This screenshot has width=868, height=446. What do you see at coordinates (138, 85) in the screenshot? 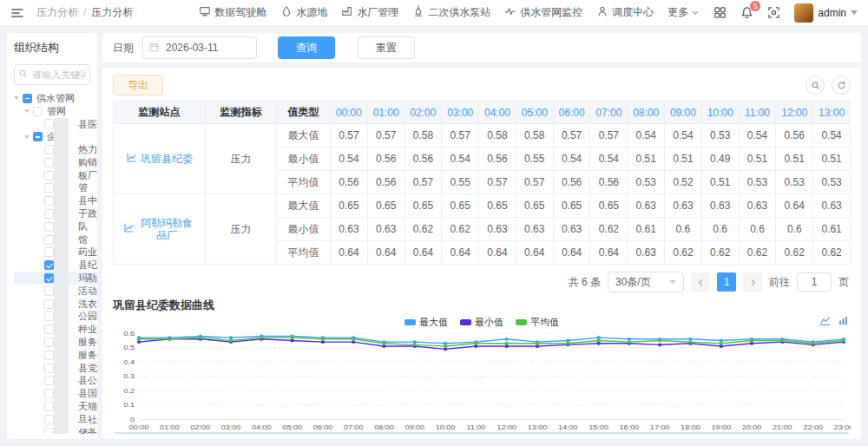
I see `export-button: 导出` at bounding box center [138, 85].